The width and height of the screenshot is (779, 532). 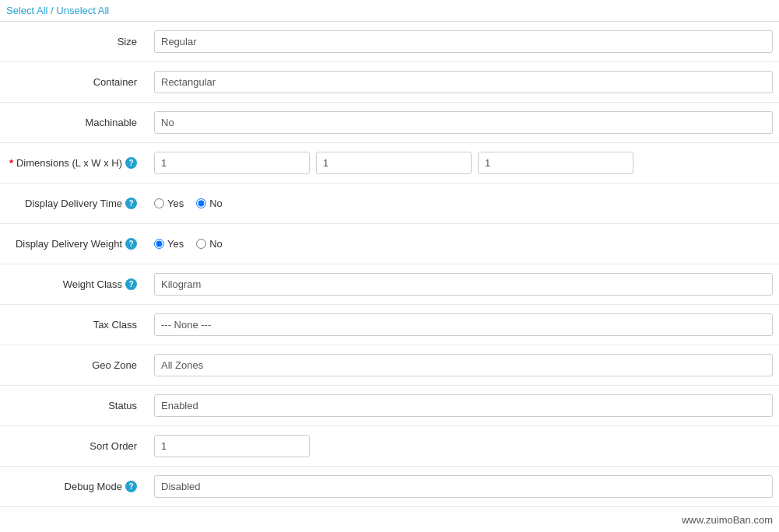 I want to click on size-label: Size, so click(x=74, y=42).